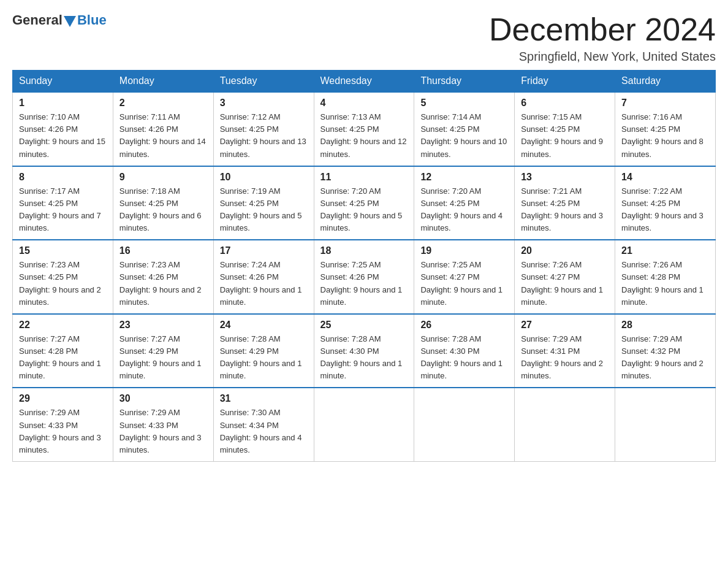 This screenshot has width=728, height=563. What do you see at coordinates (364, 38) in the screenshot?
I see `page-header: General Blue December 2024 Springfield, …` at bounding box center [364, 38].